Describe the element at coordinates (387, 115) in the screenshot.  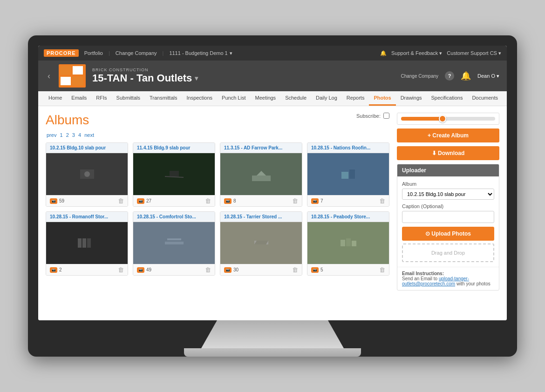
I see `subscribe-checkbox` at that location.